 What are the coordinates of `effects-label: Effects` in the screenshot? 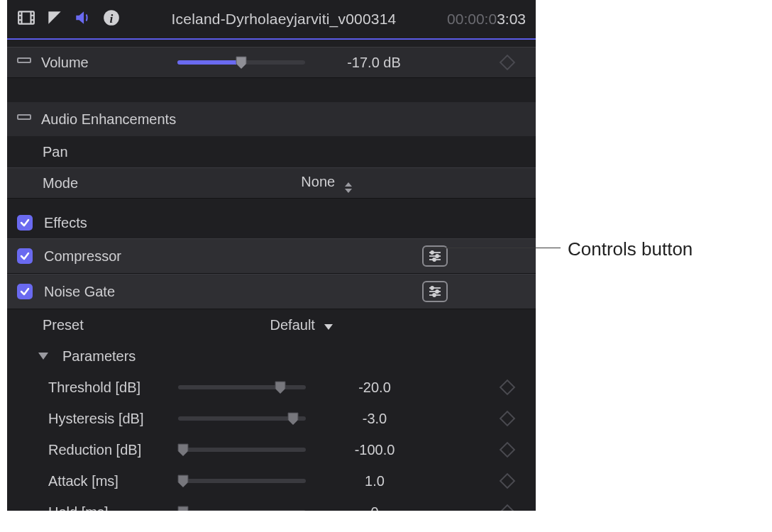 It's located at (118, 223).